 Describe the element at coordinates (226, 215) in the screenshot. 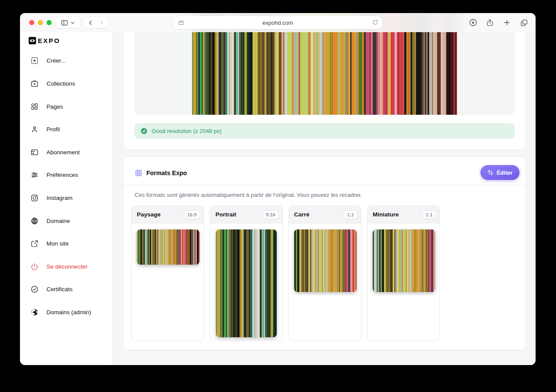

I see `format-name: Portrait` at that location.